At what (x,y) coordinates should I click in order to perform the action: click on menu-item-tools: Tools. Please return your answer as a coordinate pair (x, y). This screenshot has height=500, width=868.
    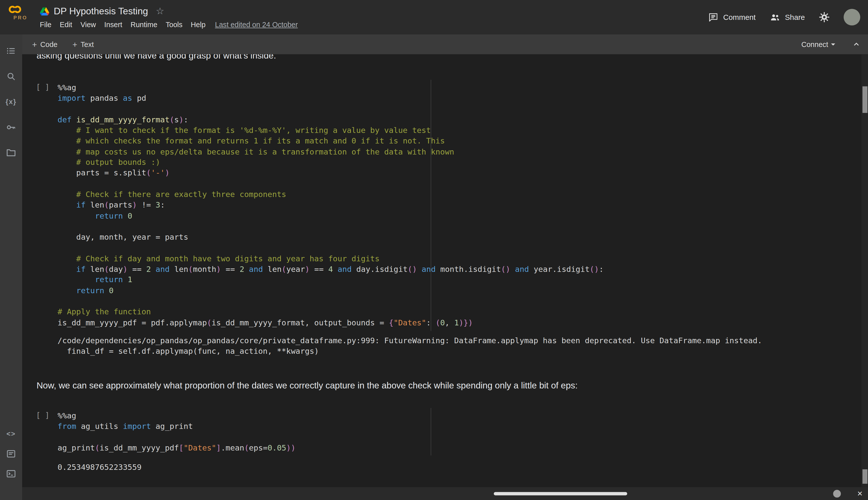
    Looking at the image, I should click on (174, 25).